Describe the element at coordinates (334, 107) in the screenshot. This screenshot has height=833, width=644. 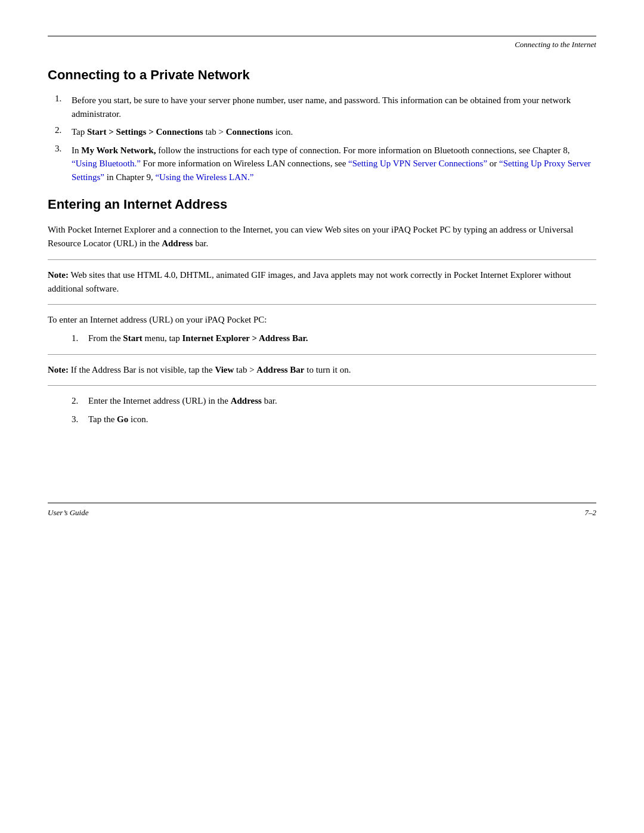
I see `step-1-content: Before you start, be sure to have your s…` at that location.